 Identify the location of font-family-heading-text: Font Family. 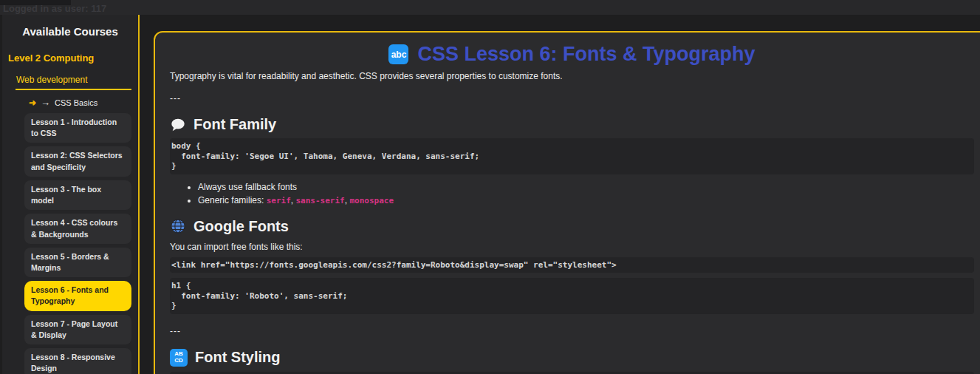
(235, 124).